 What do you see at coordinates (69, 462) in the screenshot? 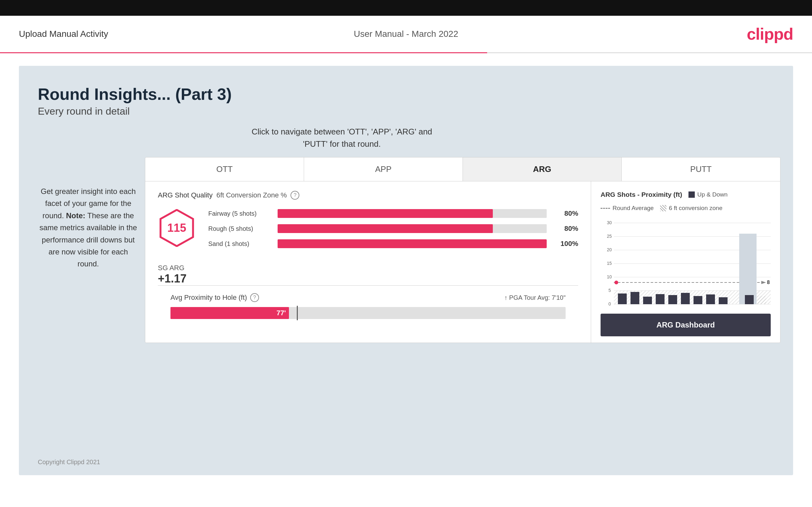
I see `copyright: Copyright Clippd 2021` at bounding box center [69, 462].